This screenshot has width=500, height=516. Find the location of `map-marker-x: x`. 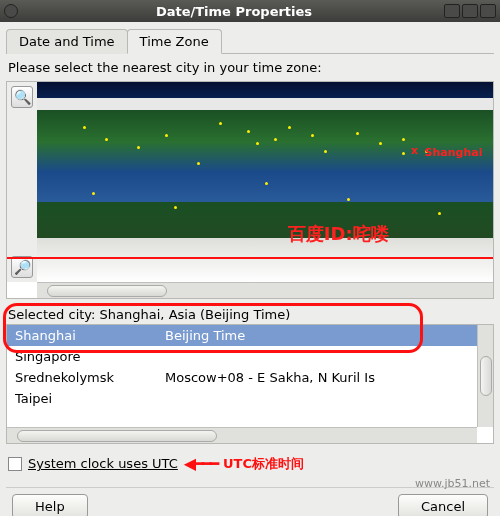

map-marker-x: x is located at coordinates (414, 150).